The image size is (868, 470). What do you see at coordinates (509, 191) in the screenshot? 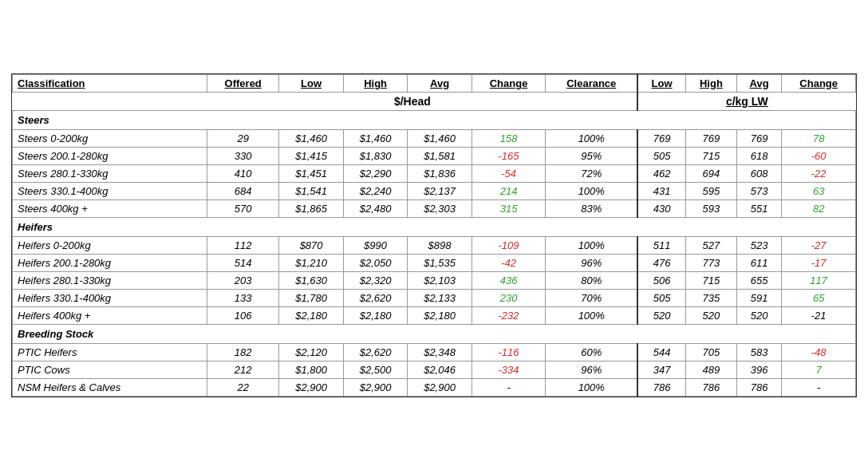
I see `cell-change: 214` at bounding box center [509, 191].